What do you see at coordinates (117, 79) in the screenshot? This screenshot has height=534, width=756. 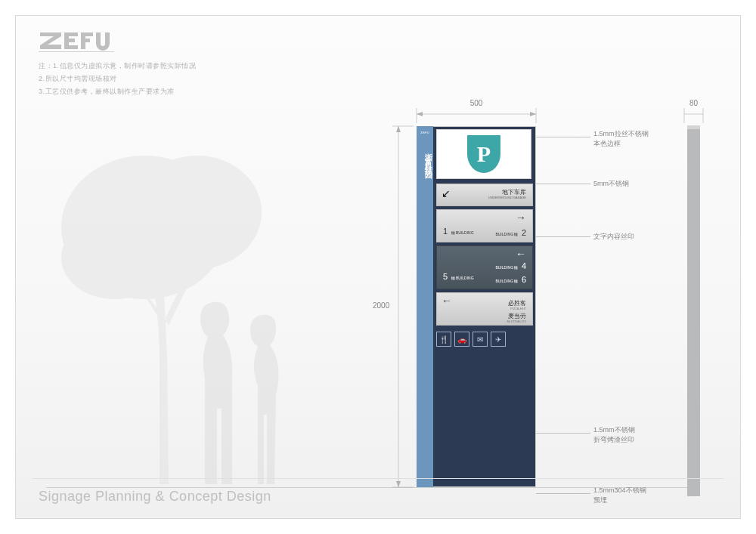 I see `note-line: 2.所以尺寸均需现场核对` at bounding box center [117, 79].